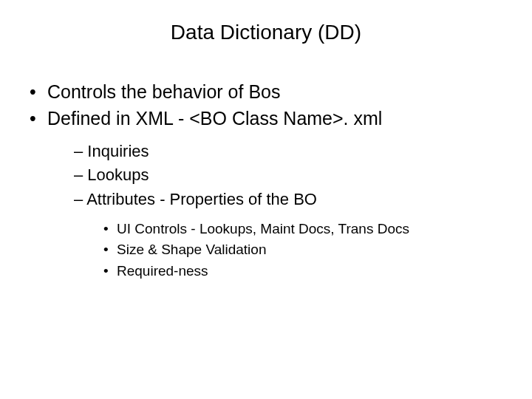 This screenshot has width=532, height=399. I want to click on bullet-item: – Lookups, so click(303, 176).